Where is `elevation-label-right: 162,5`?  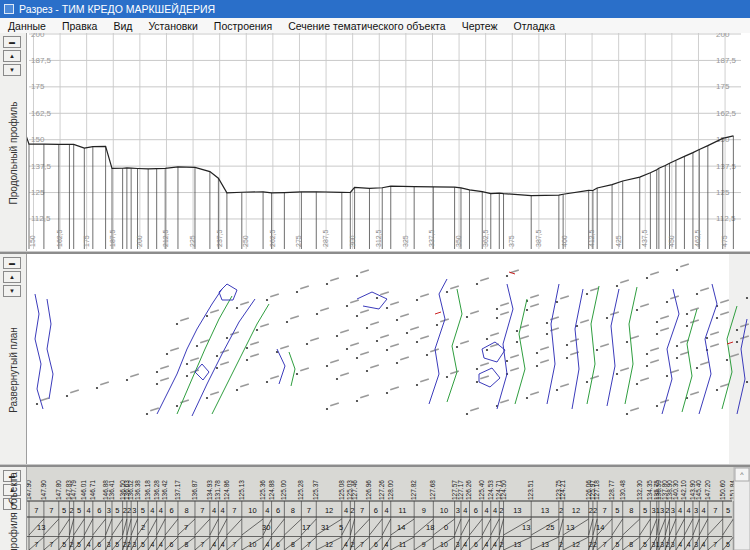 elevation-label-right: 162,5 is located at coordinates (726, 114).